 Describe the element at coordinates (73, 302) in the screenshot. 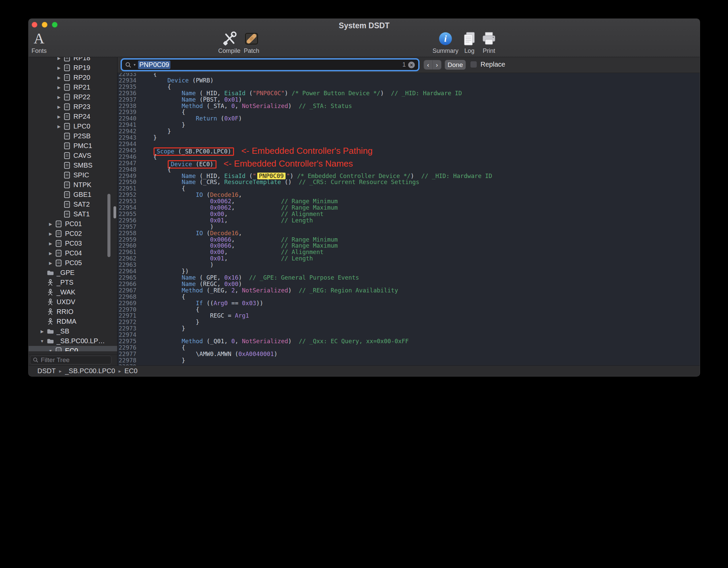

I see `tree-item-uxdv: UXDV` at that location.